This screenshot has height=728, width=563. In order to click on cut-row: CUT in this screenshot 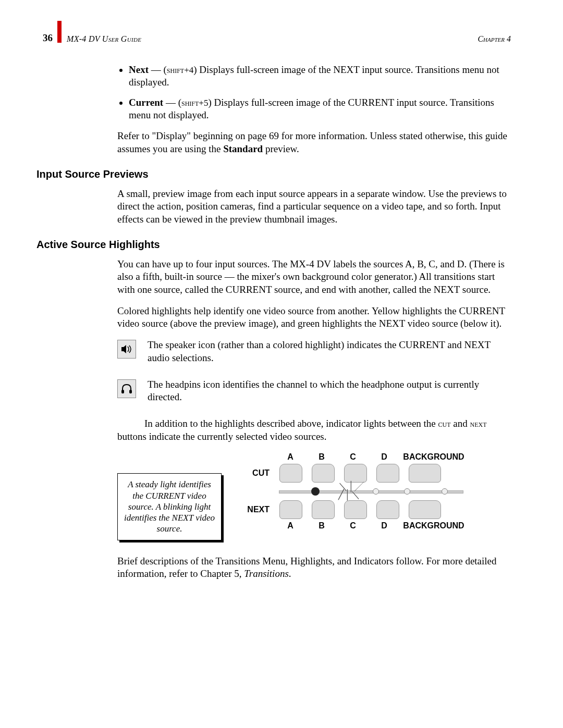, I will do `click(374, 473)`.